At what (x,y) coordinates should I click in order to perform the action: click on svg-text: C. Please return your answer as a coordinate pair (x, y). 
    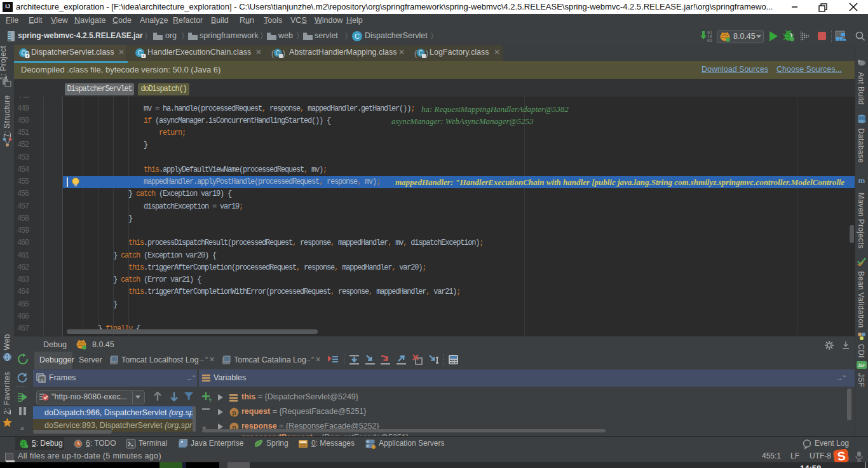
    Looking at the image, I should click on (357, 36).